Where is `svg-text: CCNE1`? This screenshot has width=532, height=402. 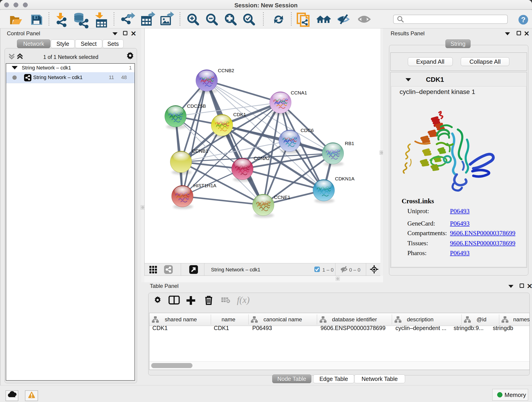 svg-text: CCNE1 is located at coordinates (282, 197).